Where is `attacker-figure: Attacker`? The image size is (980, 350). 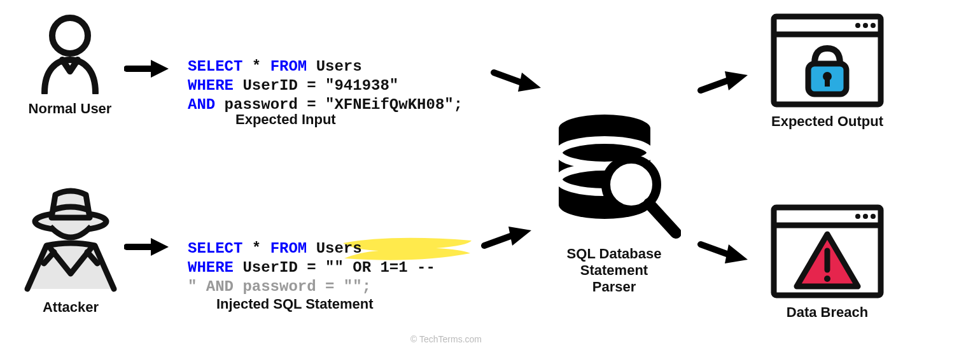
attacker-figure: Attacker is located at coordinates (71, 250).